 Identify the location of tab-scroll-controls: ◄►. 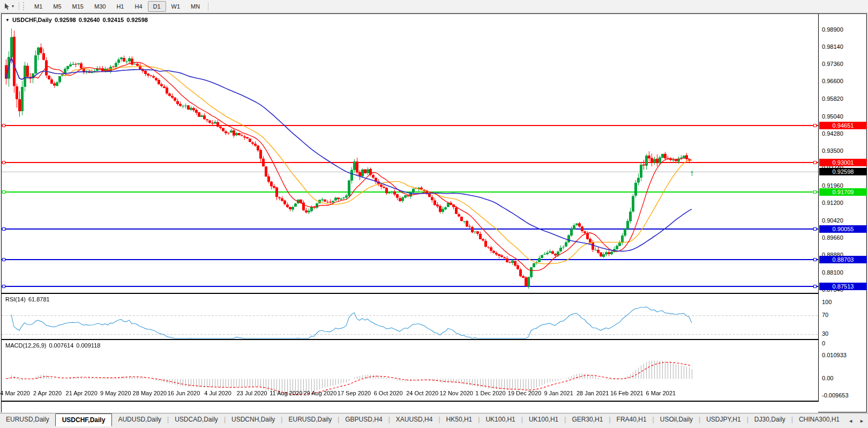
(856, 421).